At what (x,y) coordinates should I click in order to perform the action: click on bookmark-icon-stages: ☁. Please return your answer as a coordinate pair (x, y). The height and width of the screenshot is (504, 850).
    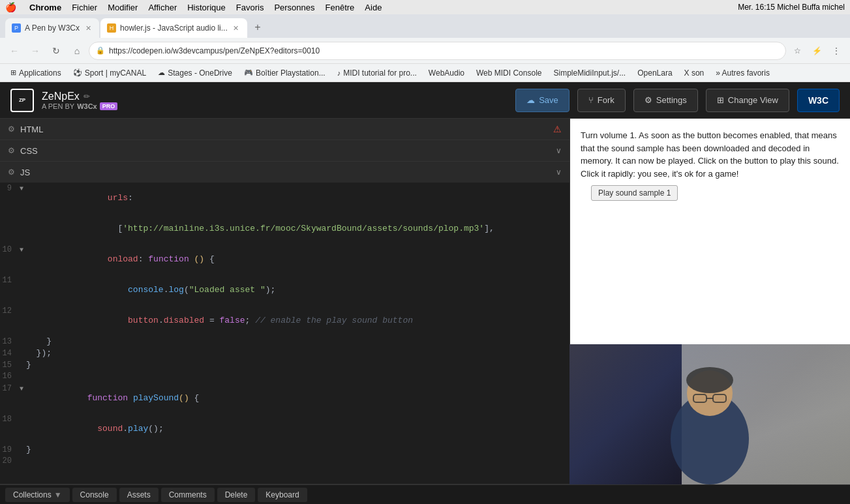
    Looking at the image, I should click on (162, 73).